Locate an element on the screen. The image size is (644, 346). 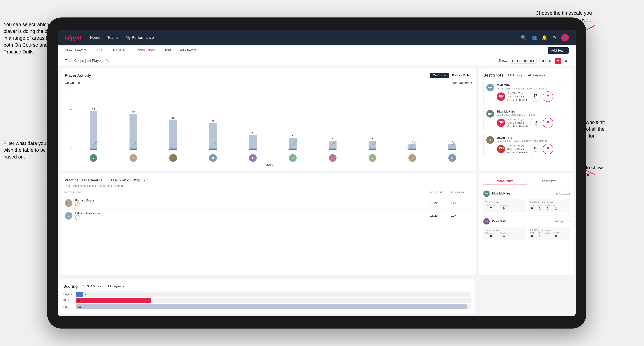
all-players-scoring-dropdown: All Players ▾ is located at coordinates (116, 286).